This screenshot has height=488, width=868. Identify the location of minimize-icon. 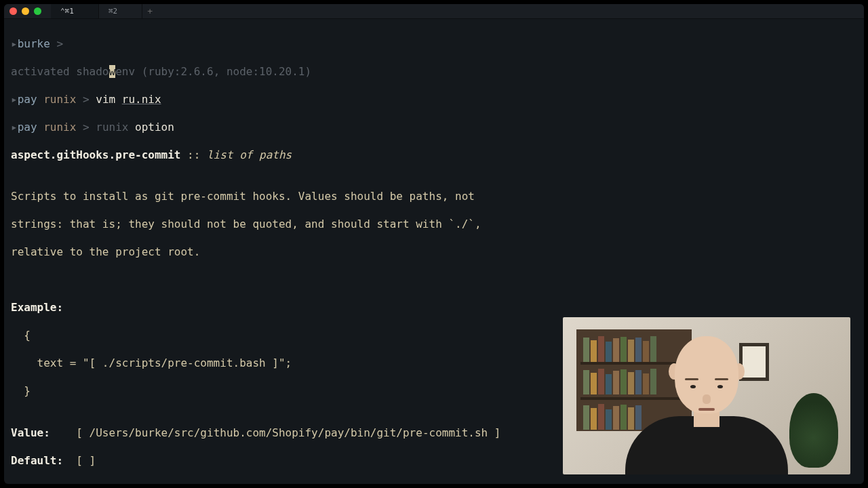
(26, 11).